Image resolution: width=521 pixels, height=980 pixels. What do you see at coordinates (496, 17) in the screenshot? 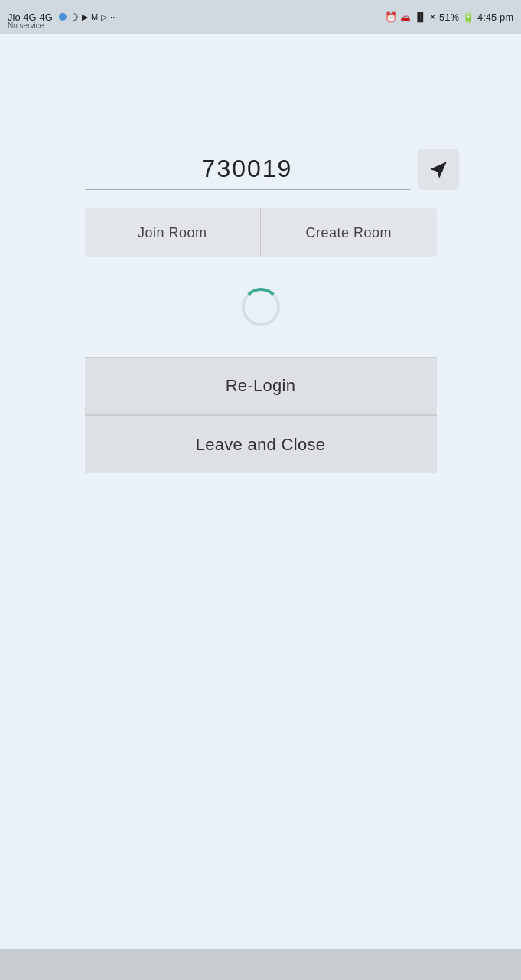
I see `time-label: 4:45 pm` at bounding box center [496, 17].